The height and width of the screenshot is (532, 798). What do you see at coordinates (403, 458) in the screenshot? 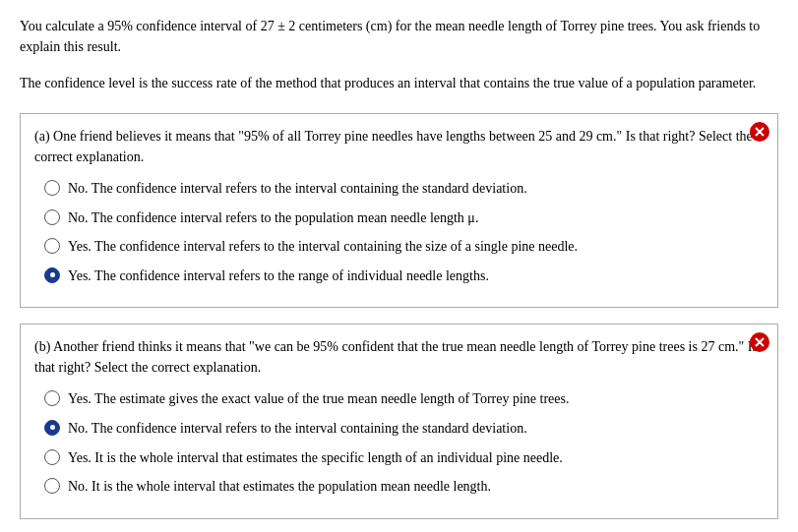
I see `option-item-2-3: Yes. It is the whole interval that estim…` at bounding box center [403, 458].